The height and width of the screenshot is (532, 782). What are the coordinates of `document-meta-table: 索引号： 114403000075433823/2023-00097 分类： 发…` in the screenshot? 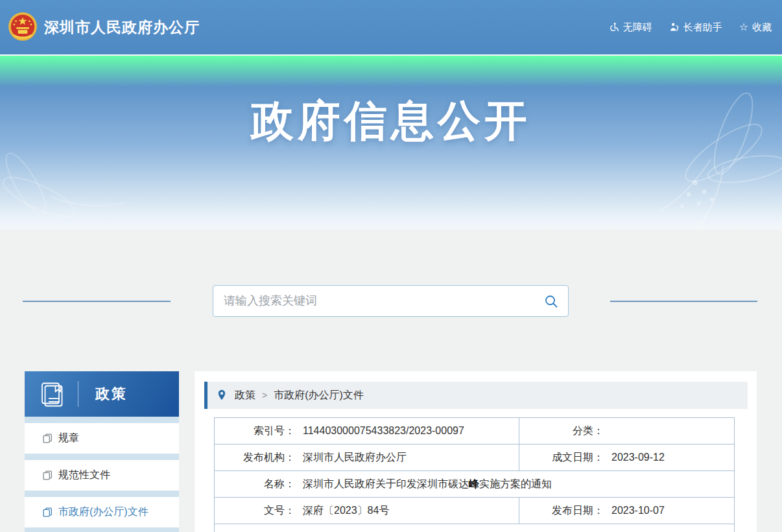 It's located at (475, 474).